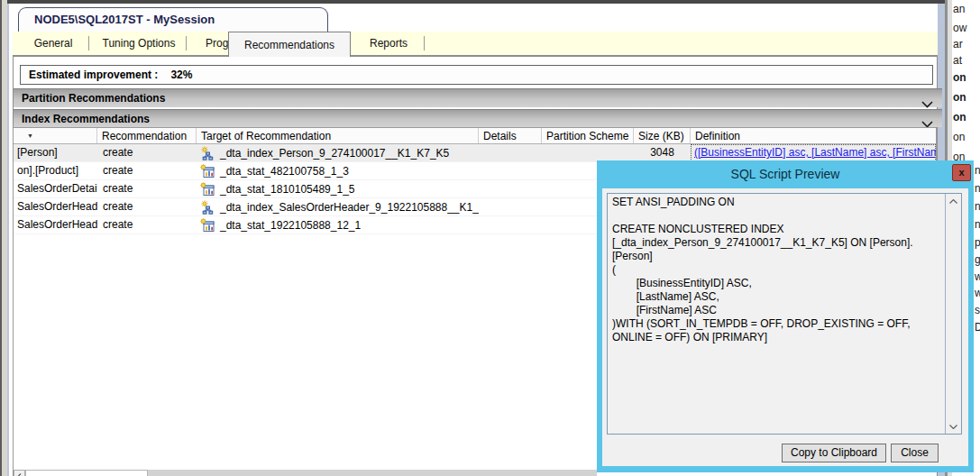  Describe the element at coordinates (86, 119) in the screenshot. I see `index-recommendations-label: Index Recommendations` at that location.